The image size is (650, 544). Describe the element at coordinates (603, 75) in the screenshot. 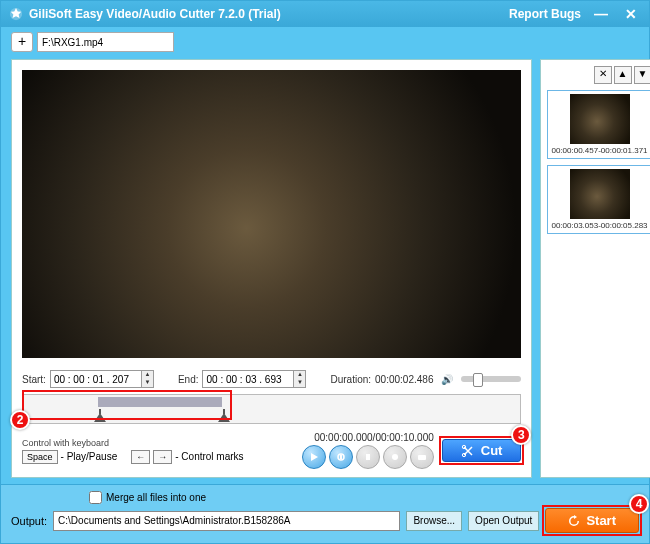

I see `clip-delete-button: ✕` at that location.